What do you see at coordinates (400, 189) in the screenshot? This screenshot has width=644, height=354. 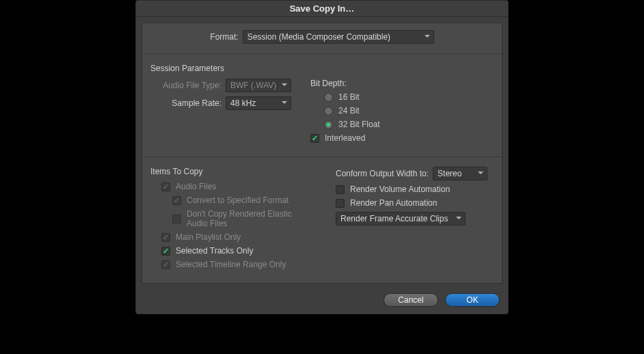 I see `render-volume-label: Render Volume Automation` at bounding box center [400, 189].